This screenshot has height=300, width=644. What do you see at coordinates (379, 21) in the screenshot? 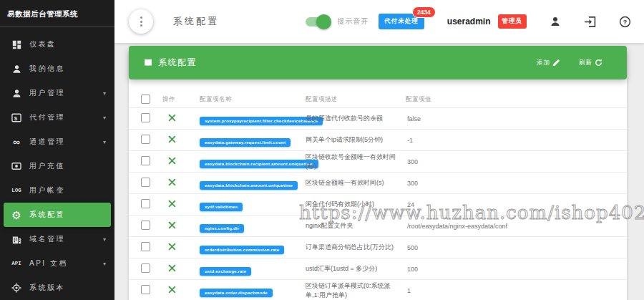
I see `topbar: 系统配置 提示音开 代付未处理 2434 useradmin 管理员 ?` at bounding box center [379, 21].